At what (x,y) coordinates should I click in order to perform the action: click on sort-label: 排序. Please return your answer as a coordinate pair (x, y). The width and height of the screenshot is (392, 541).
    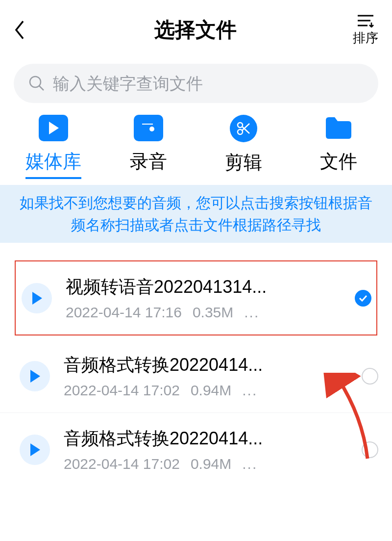
    Looking at the image, I should click on (366, 38).